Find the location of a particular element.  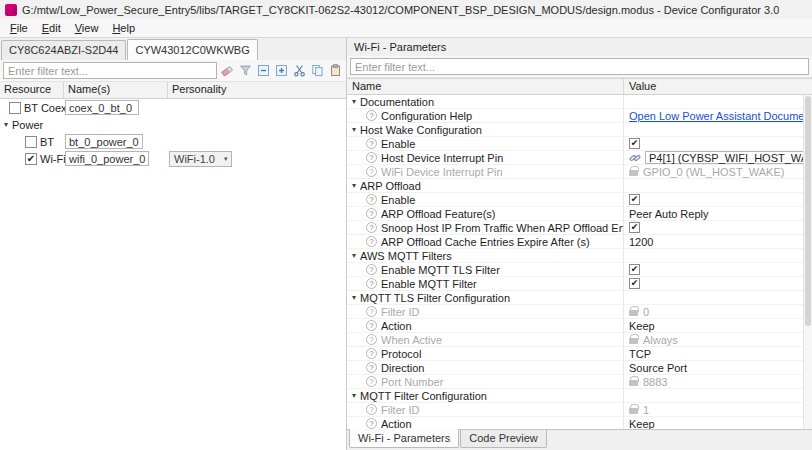

param-label: Filter ID is located at coordinates (400, 410).